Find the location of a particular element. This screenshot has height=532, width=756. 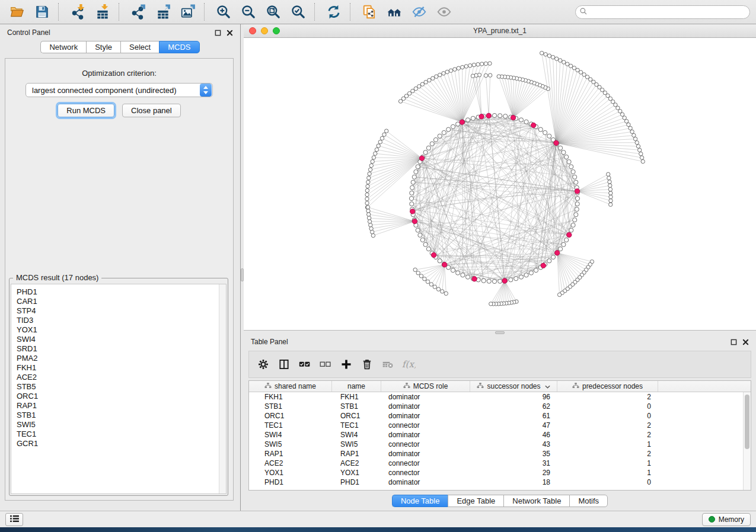

list-item: PHD1 is located at coordinates (121, 292).